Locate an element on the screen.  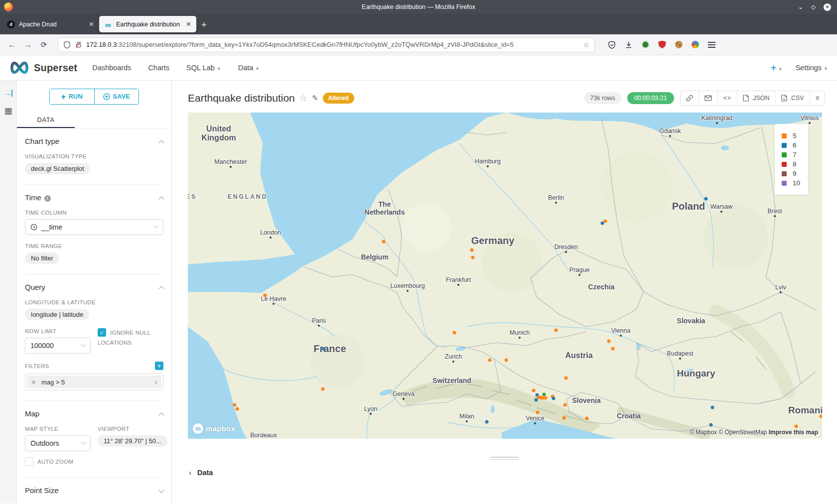
window-maximize-icon: ◇ is located at coordinates (813, 7).